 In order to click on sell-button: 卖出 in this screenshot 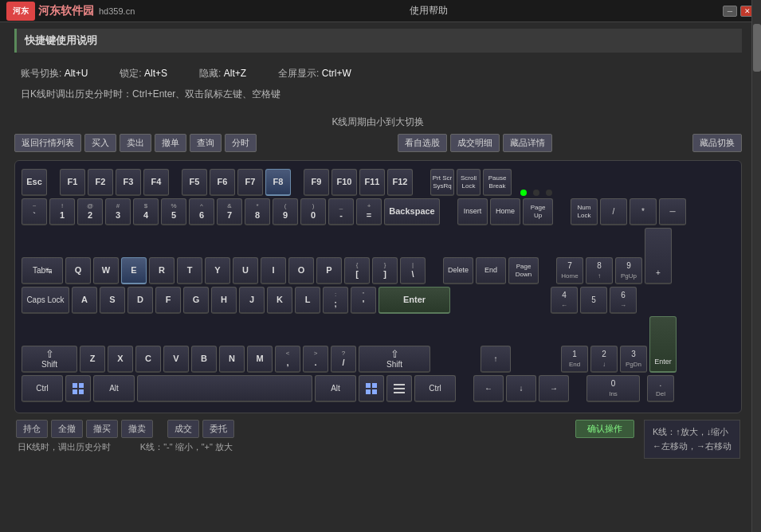, I will do `click(135, 143)`.